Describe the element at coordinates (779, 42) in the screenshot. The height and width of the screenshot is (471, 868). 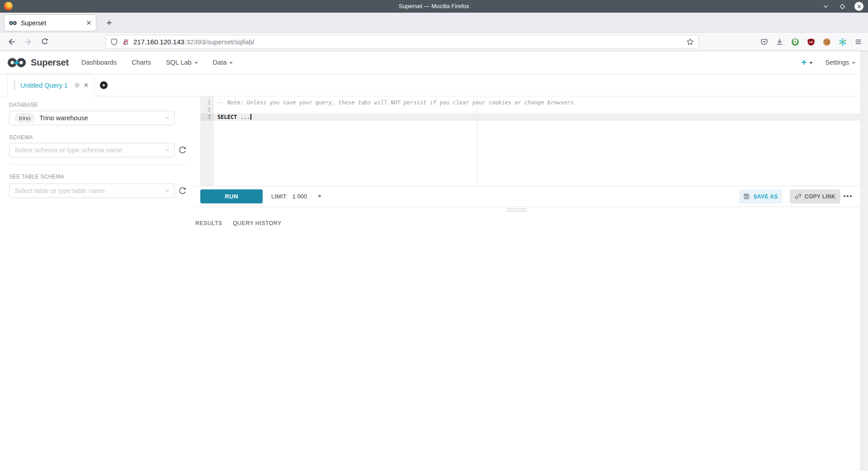
I see `download-icon` at that location.